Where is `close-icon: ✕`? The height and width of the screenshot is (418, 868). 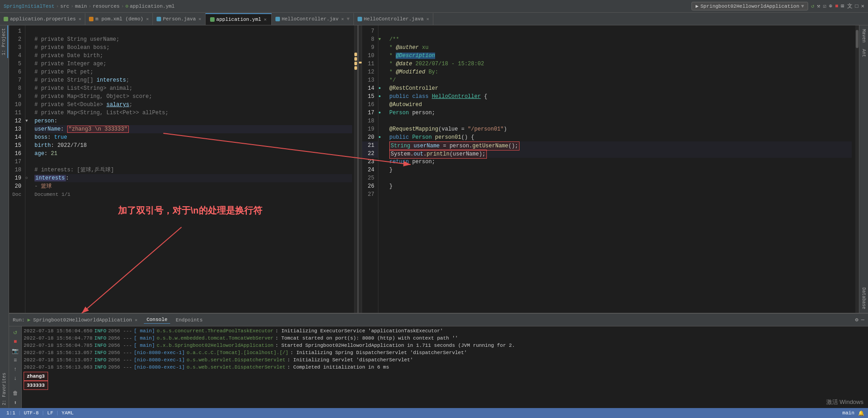 close-icon: ✕ is located at coordinates (863, 6).